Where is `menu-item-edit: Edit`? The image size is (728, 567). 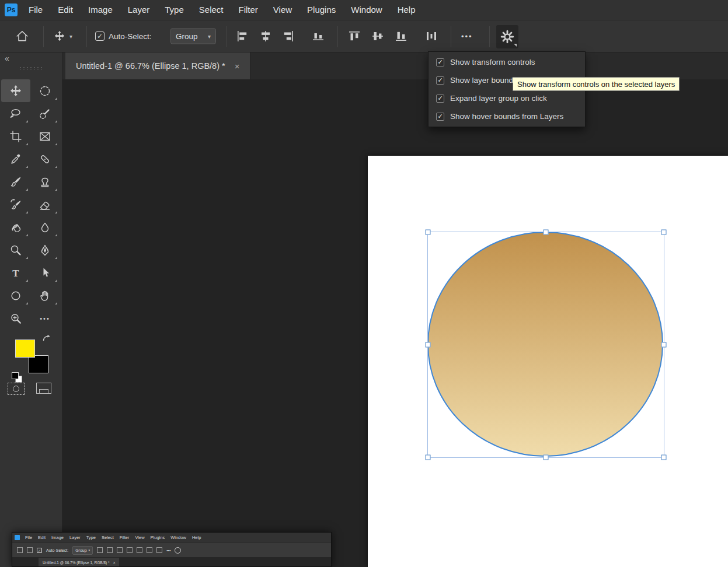 menu-item-edit: Edit is located at coordinates (65, 10).